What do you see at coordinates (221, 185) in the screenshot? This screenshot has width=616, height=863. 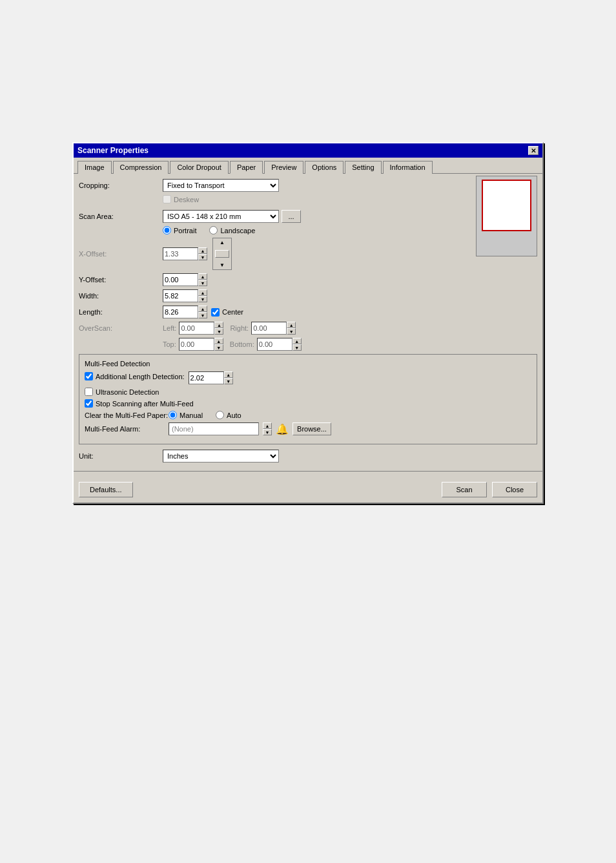 I see `cropping-select: Fixed to Transport` at bounding box center [221, 185].